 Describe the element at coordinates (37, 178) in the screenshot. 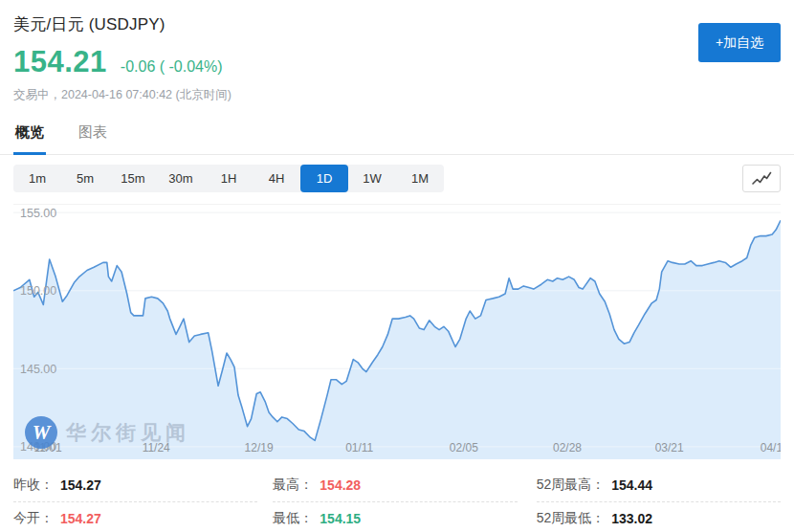

I see `range-button-1m: 1m` at that location.